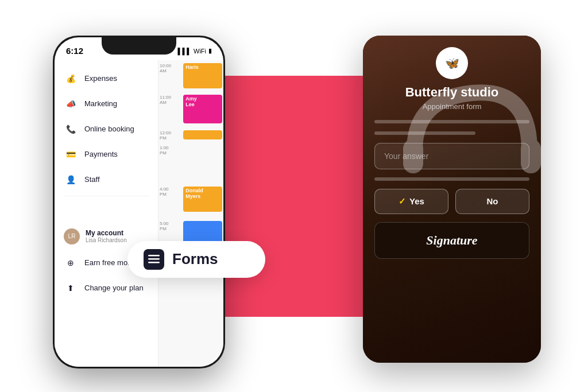 This screenshot has width=588, height=392. What do you see at coordinates (101, 103) in the screenshot?
I see `marketing-label: Marketing` at bounding box center [101, 103].